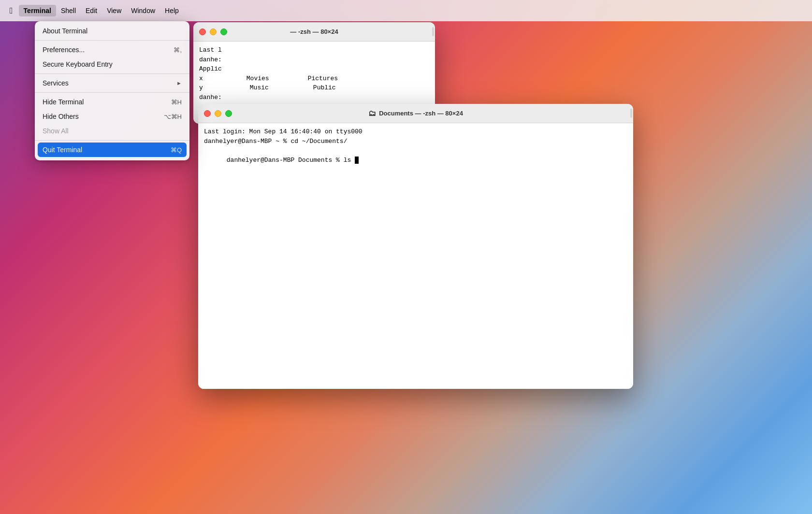 This screenshot has width=812, height=514. What do you see at coordinates (325, 88) in the screenshot?
I see `terminal-col-public: Public` at bounding box center [325, 88].